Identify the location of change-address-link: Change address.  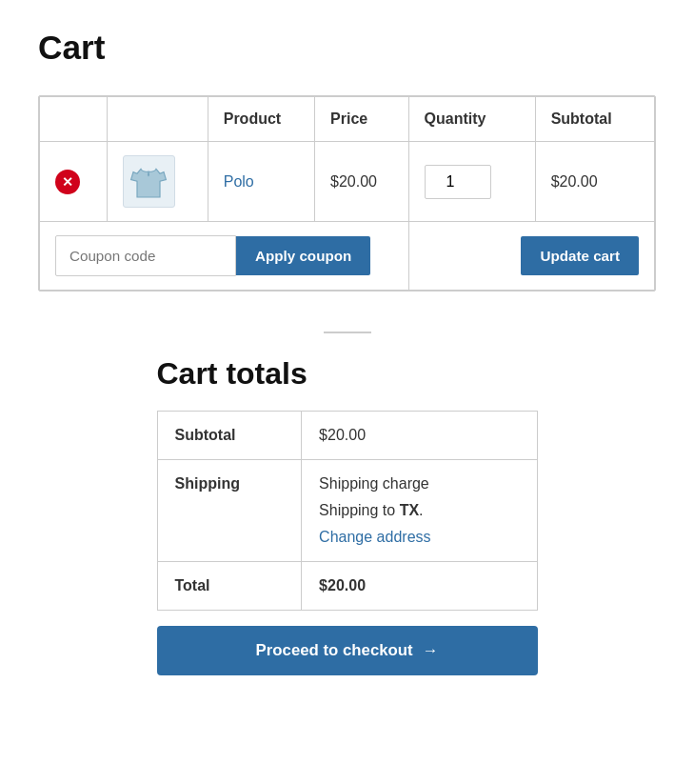
(375, 537).